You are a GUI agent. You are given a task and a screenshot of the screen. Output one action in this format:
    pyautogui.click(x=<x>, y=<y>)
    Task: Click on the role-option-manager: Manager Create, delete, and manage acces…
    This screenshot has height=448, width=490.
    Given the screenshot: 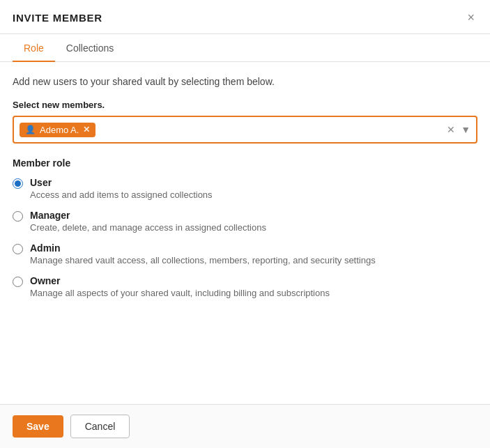 What is the action you would take?
    pyautogui.click(x=245, y=222)
    